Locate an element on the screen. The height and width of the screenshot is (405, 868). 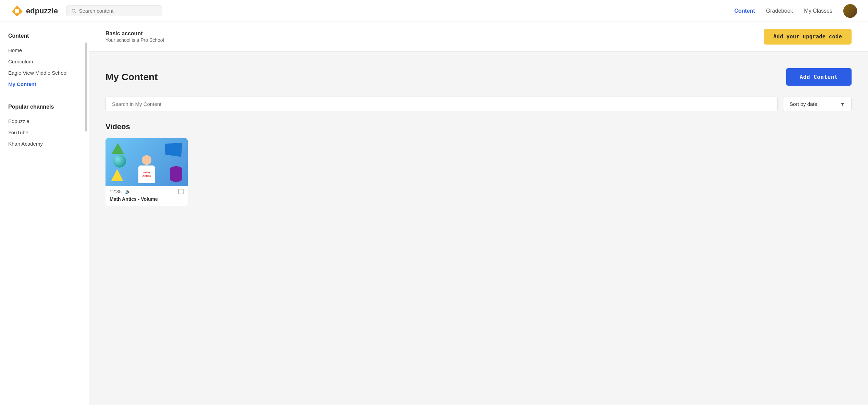
video-card: mathAntics 12:35 🔈 Math Antics - Volume is located at coordinates (147, 172).